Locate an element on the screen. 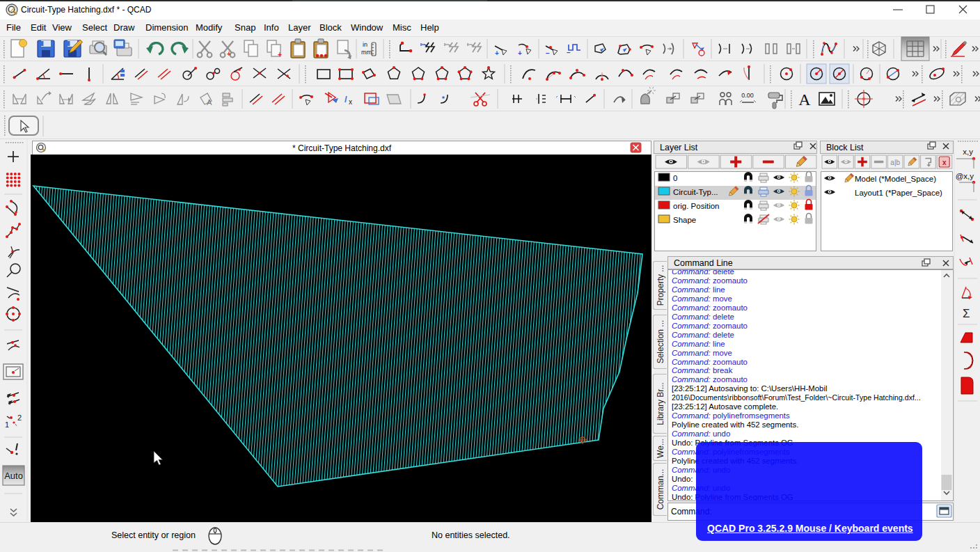  svg-text: Σ is located at coordinates (966, 313).